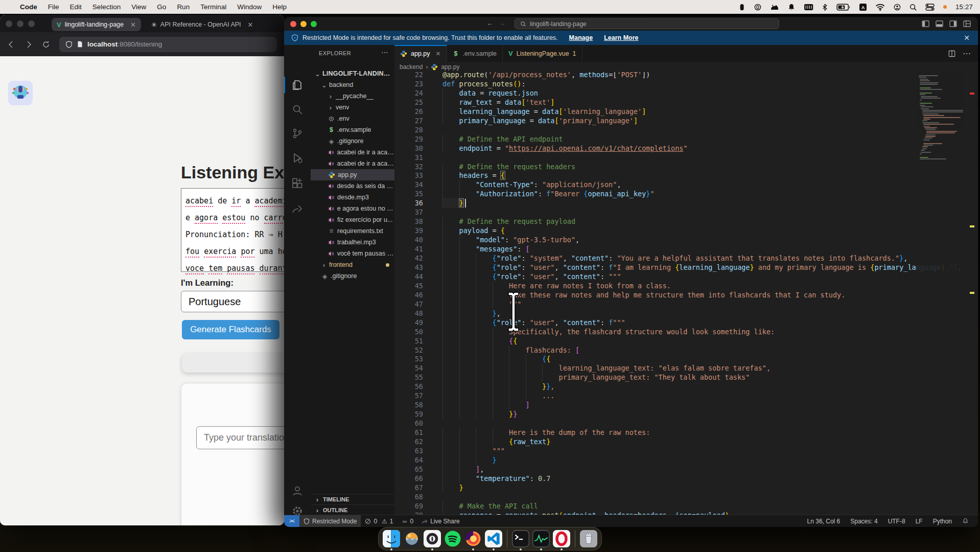 This screenshot has width=980, height=552. Describe the element at coordinates (825, 7) in the screenshot. I see `bluetooth-icon` at that location.